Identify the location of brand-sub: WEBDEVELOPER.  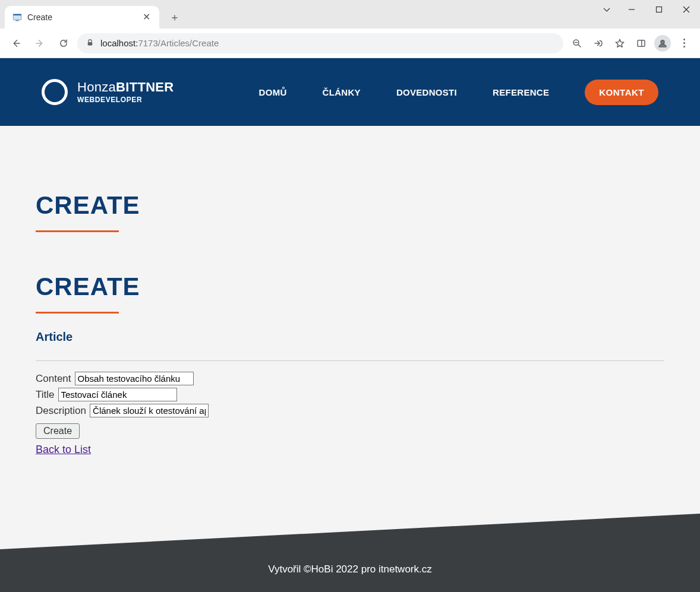
(126, 100).